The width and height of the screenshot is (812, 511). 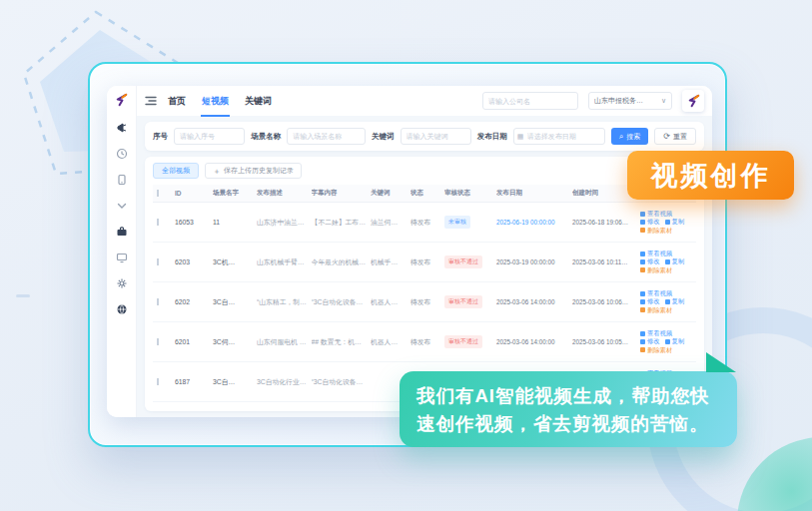 I want to click on column-header: 字幕内容, so click(x=340, y=194).